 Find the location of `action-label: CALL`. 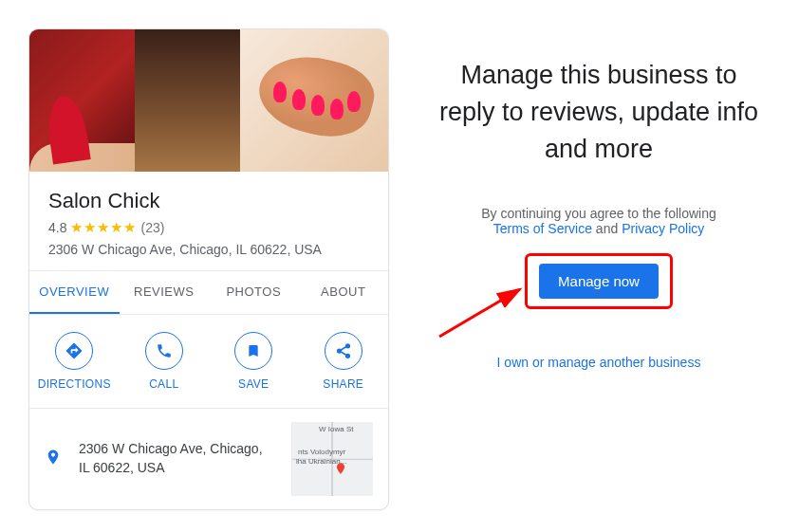

action-label: CALL is located at coordinates (163, 384).